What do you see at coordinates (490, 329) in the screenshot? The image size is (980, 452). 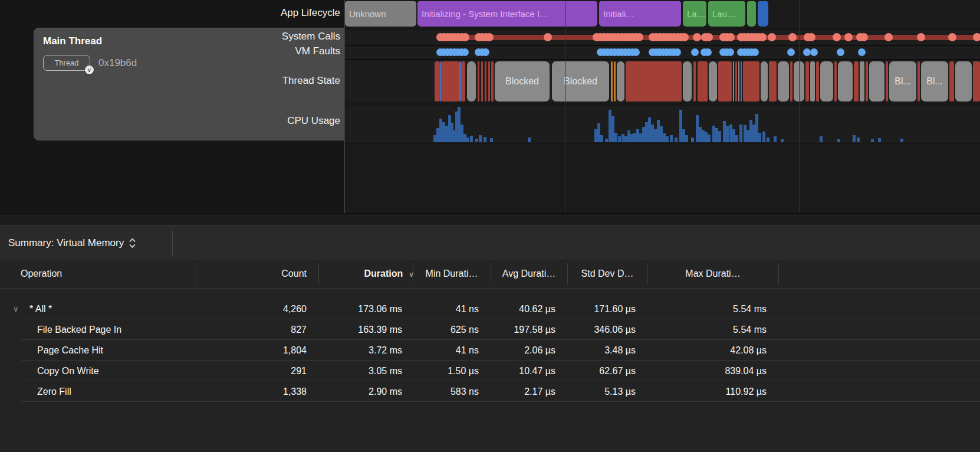 I see `table-row: File Backed Page In827163.39 ms625 ns197…` at bounding box center [490, 329].